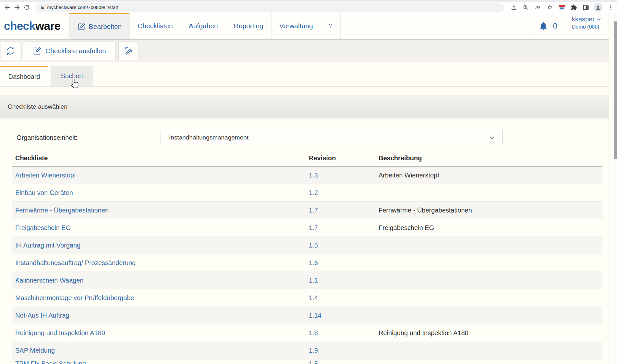 This screenshot has height=364, width=617. What do you see at coordinates (72, 76) in the screenshot?
I see `tab-label: Suchen` at bounding box center [72, 76].